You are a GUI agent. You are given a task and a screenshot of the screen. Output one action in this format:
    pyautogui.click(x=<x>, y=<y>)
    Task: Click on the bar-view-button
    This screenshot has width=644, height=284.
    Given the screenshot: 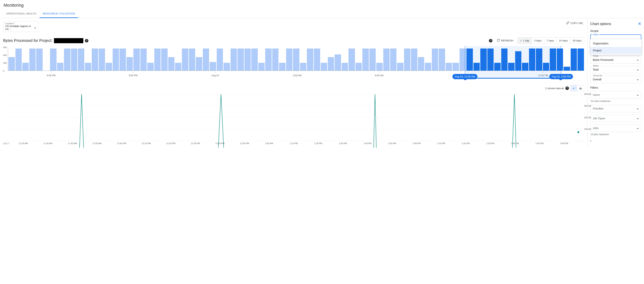 What is the action you would take?
    pyautogui.click(x=580, y=88)
    